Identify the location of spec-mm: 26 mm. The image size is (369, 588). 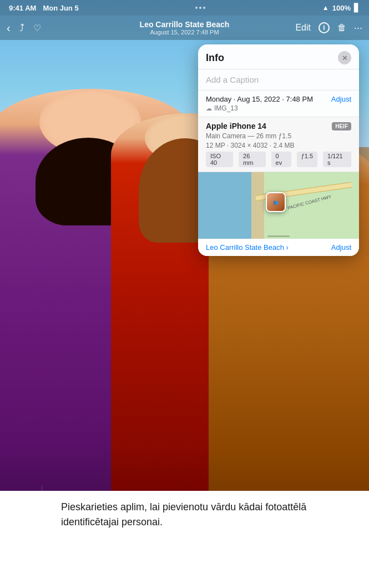
(252, 159).